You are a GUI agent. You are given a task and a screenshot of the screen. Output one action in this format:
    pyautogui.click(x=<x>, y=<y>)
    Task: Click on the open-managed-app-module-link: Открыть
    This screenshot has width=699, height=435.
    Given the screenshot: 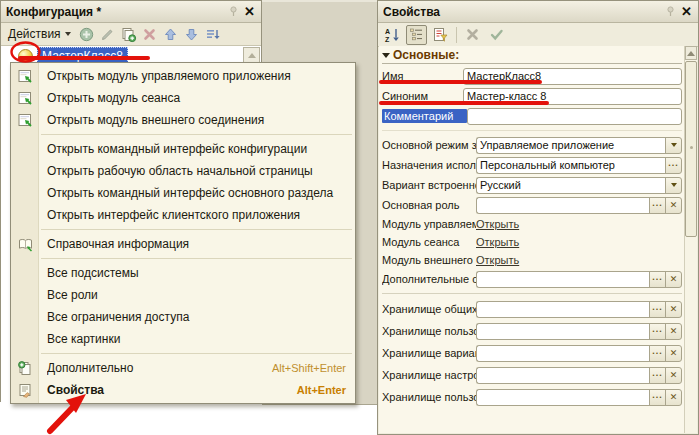 What is the action you would take?
    pyautogui.click(x=498, y=224)
    